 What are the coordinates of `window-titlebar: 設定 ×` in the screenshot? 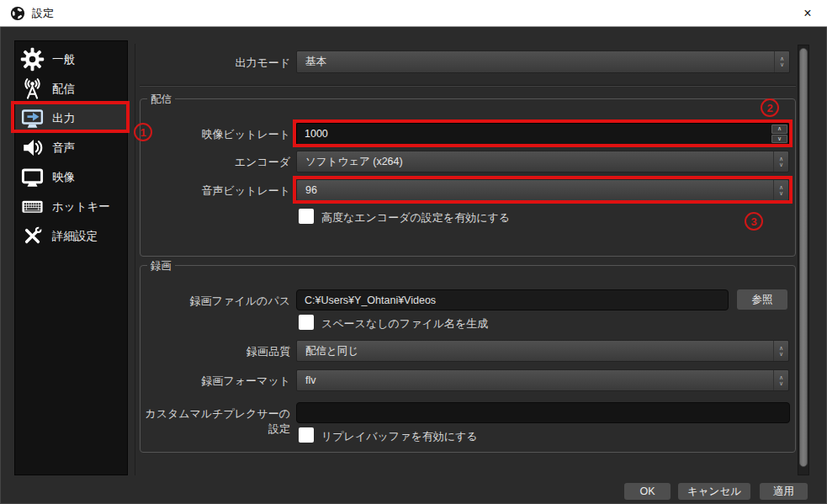 It's located at (414, 13).